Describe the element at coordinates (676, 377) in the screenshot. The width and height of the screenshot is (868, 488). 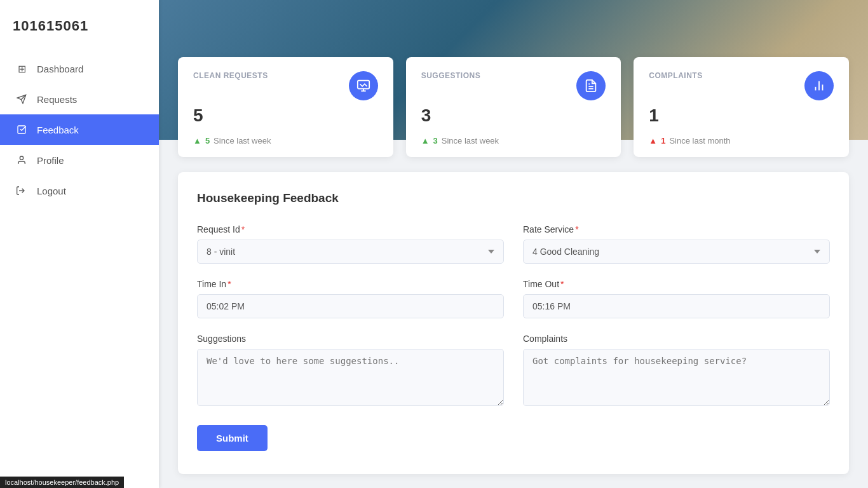
I see `complaints-textarea` at that location.